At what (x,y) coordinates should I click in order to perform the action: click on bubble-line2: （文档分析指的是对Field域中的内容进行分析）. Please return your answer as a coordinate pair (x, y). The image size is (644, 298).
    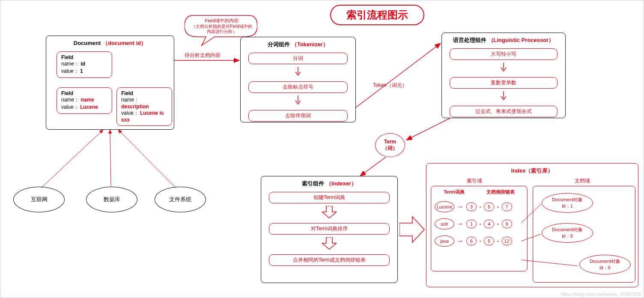
    Looking at the image, I should click on (222, 29).